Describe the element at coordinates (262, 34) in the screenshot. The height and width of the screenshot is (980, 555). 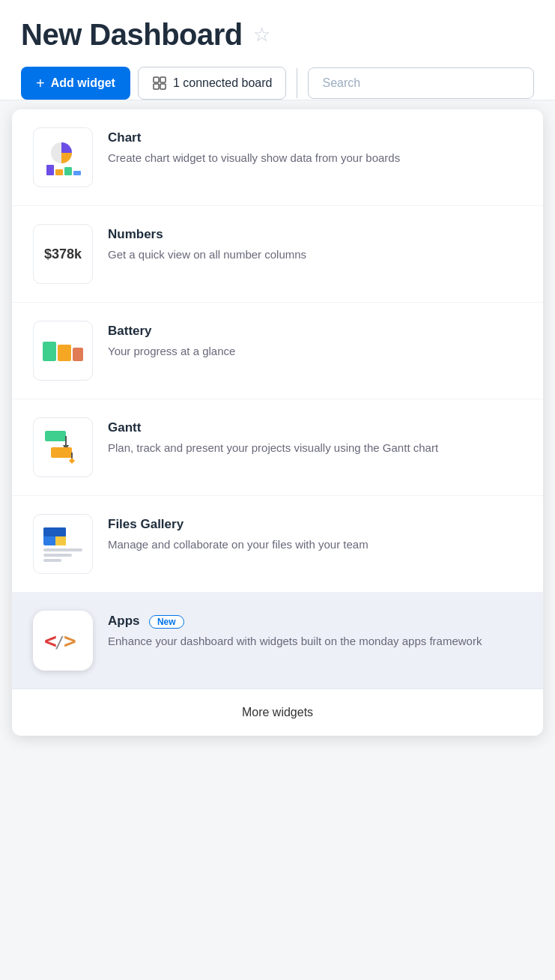
I see `star-icon: ☆` at that location.